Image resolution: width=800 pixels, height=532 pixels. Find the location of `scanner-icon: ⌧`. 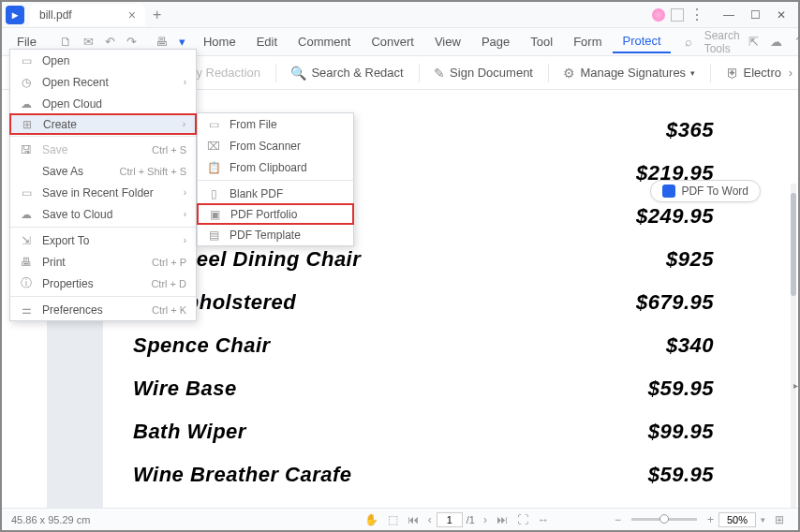

scanner-icon: ⌧ is located at coordinates (214, 146).